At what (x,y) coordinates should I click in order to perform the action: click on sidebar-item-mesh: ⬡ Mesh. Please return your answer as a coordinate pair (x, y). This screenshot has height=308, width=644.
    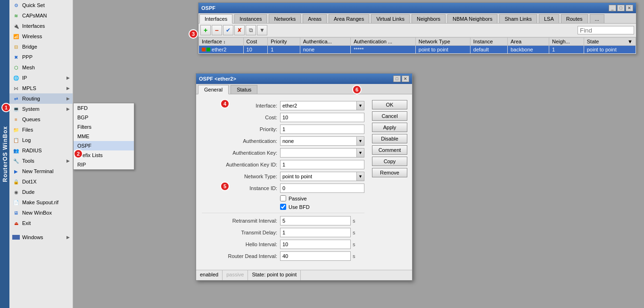
    Looking at the image, I should click on (41, 67).